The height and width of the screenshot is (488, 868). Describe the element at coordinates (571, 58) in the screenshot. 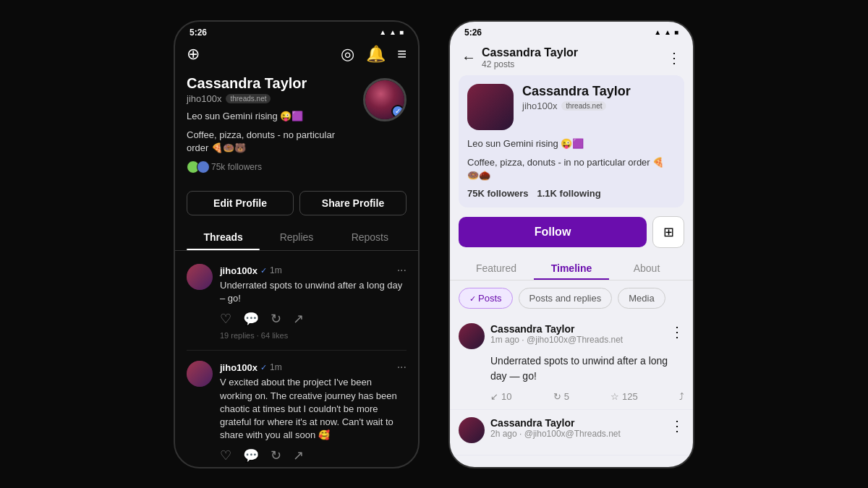

I see `header-title: Cassandra Taylor 42 posts` at that location.